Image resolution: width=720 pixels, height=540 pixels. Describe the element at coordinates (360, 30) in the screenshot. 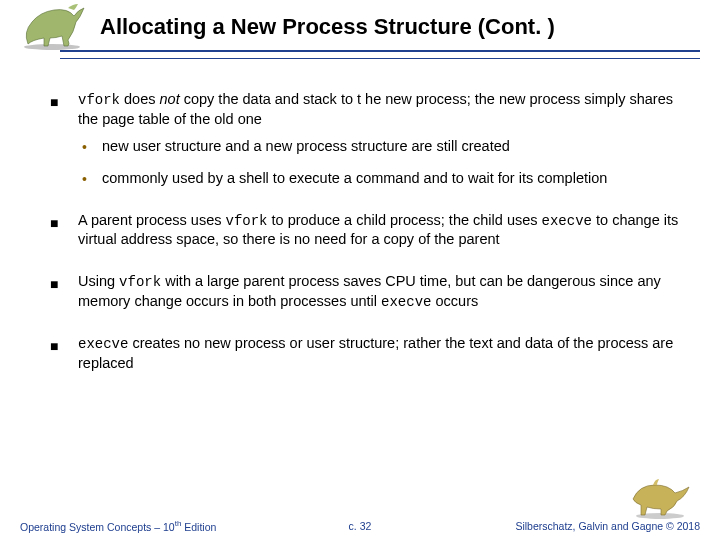

I see `header: Allocating a New Process Structure (Cont…` at that location.